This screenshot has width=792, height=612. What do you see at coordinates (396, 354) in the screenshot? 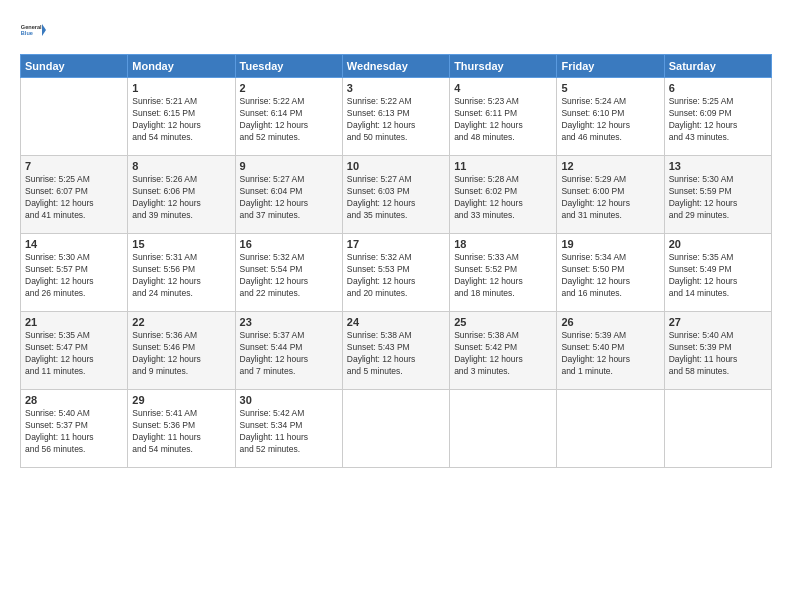
I see `day-info: Sunrise: 5:38 AM Sunset: 5:43 PM Dayligh…` at bounding box center [396, 354].